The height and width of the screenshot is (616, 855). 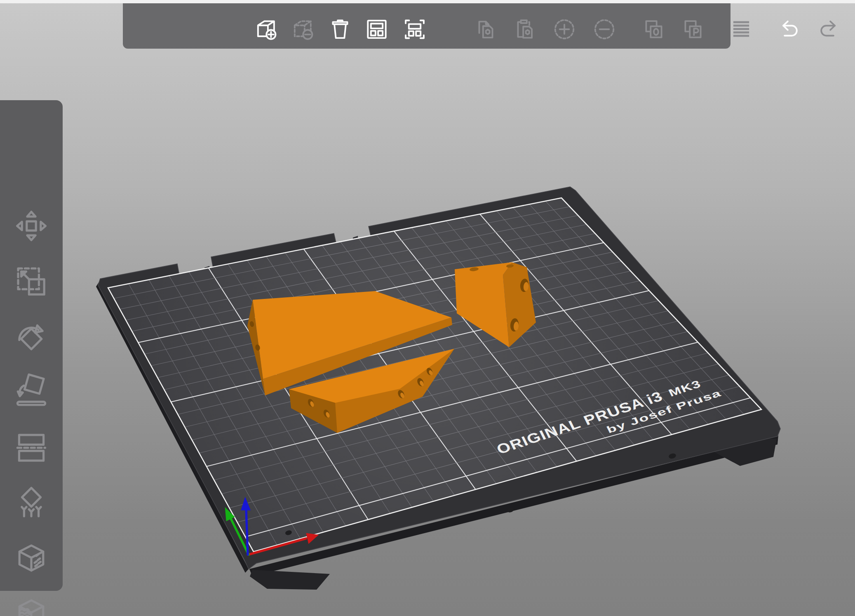 I want to click on redo-icon, so click(x=829, y=29).